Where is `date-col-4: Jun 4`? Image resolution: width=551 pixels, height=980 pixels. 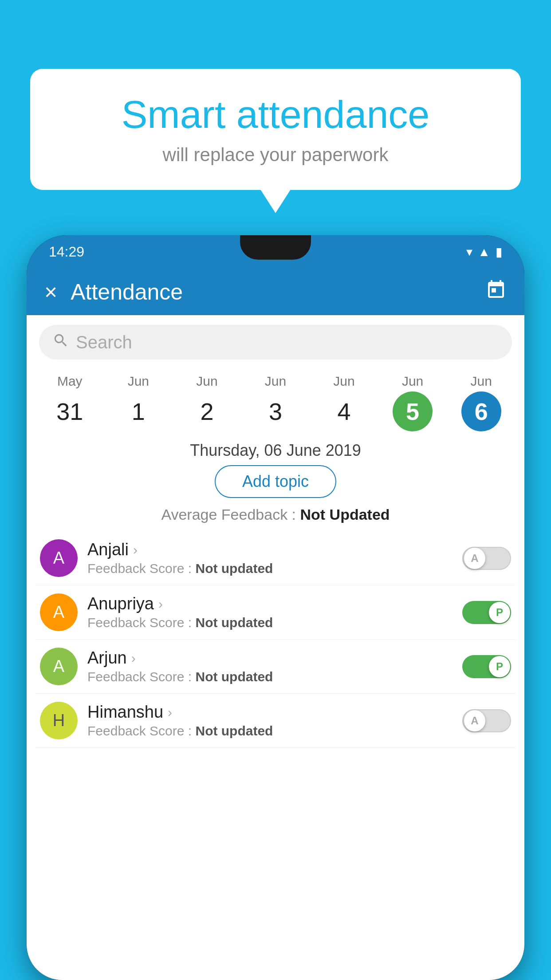
date-col-4: Jun 4 is located at coordinates (344, 403).